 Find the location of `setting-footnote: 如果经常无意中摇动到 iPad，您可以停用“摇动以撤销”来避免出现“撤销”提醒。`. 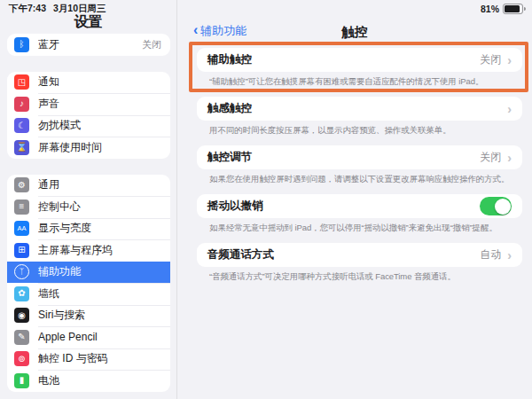

setting-footnote: 如果经常无意中摇动到 iPad，您可以停用“摇动以撤销”来避免出现“撤销”提醒。 is located at coordinates (360, 226).